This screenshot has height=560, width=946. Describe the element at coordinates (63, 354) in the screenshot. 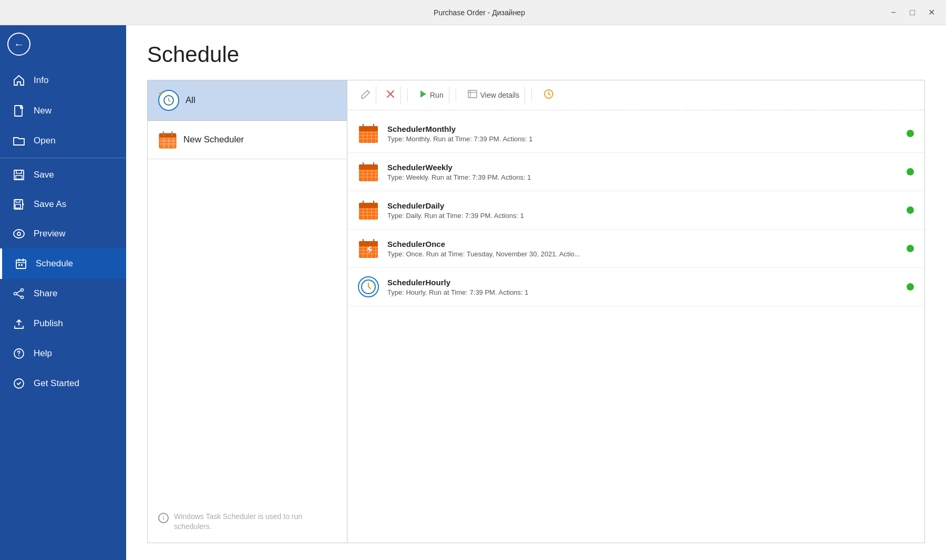

I see `sidebar-item-help: Help` at that location.